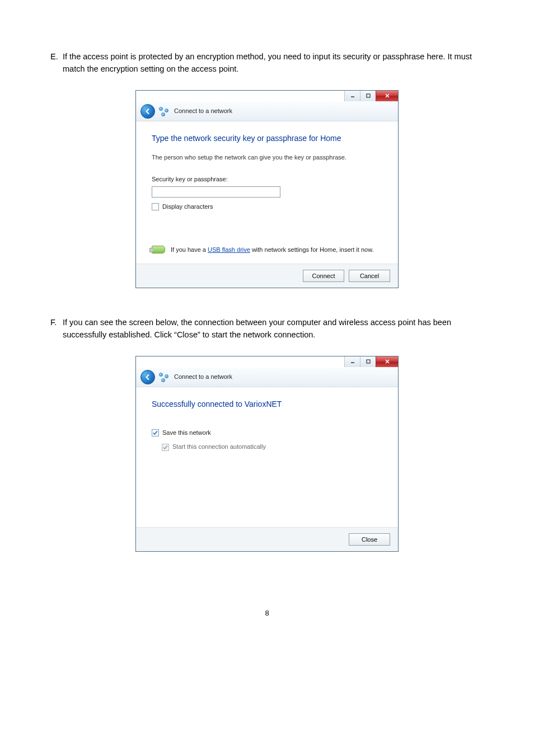 This screenshot has width=534, height=756. I want to click on dialog-footer: Connect Cancel, so click(267, 275).